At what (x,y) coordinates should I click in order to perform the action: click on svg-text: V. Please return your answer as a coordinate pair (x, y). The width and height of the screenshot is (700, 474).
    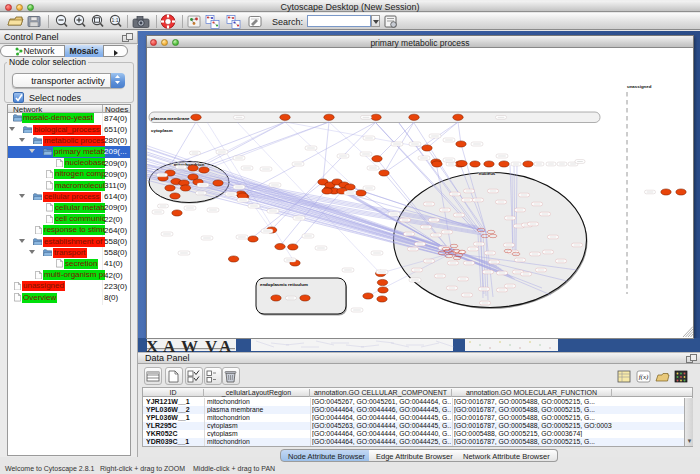
    Looking at the image, I should click on (212, 345).